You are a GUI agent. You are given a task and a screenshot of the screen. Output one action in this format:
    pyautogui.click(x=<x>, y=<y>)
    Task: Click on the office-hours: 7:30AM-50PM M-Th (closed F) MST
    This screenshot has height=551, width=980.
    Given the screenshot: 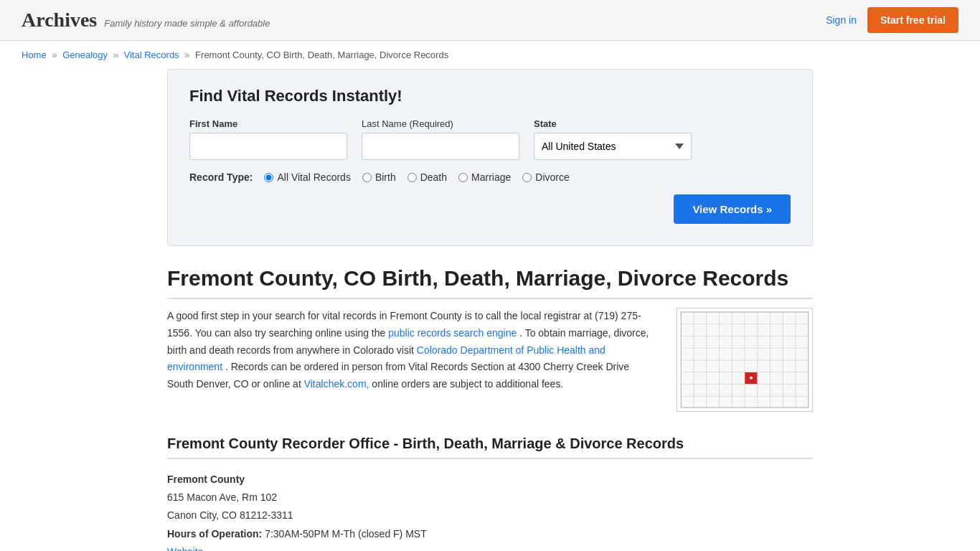 What is the action you would take?
    pyautogui.click(x=346, y=534)
    